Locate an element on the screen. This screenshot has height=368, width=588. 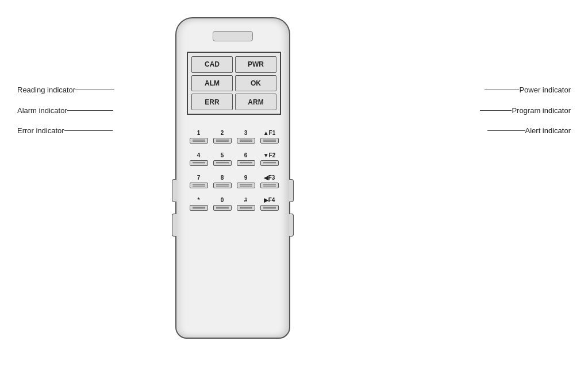
key-9-group: 9 is located at coordinates (246, 181).